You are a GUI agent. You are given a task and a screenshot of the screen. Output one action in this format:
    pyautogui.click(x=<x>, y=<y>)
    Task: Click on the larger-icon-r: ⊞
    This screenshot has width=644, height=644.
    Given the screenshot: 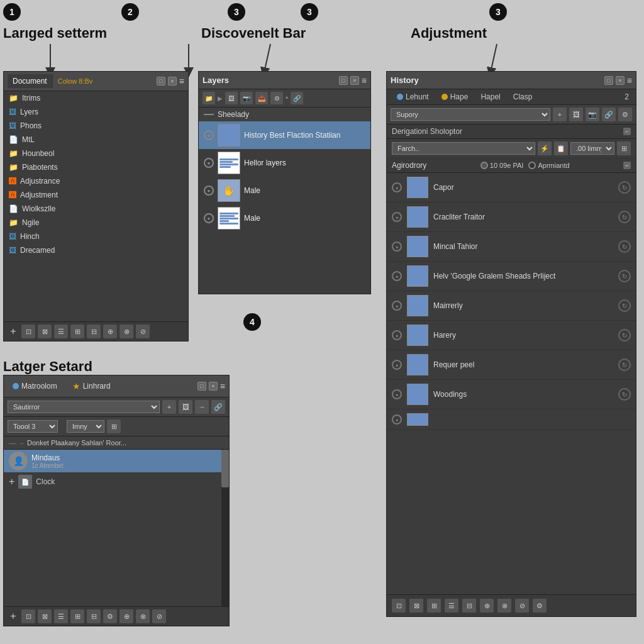 What is the action you would take?
    pyautogui.click(x=114, y=426)
    